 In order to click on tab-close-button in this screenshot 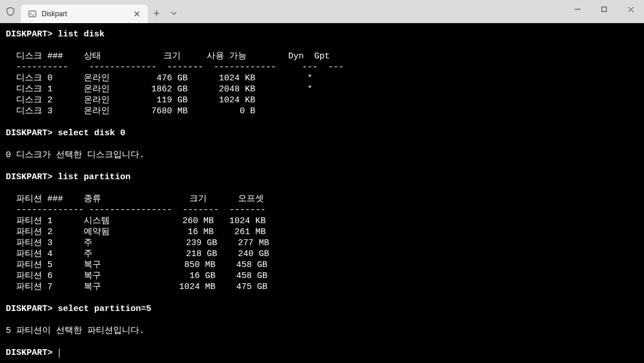, I will do `click(137, 14)`.